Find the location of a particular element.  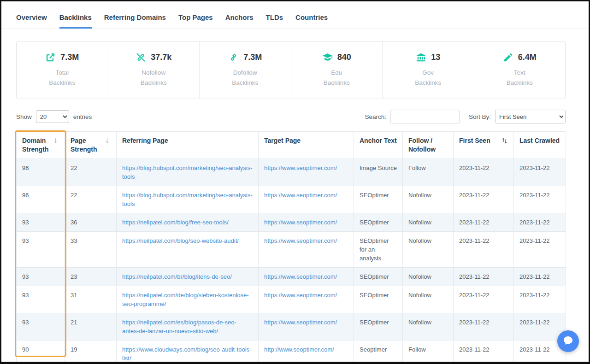

stat-label: EduBacklinks is located at coordinates (336, 78).